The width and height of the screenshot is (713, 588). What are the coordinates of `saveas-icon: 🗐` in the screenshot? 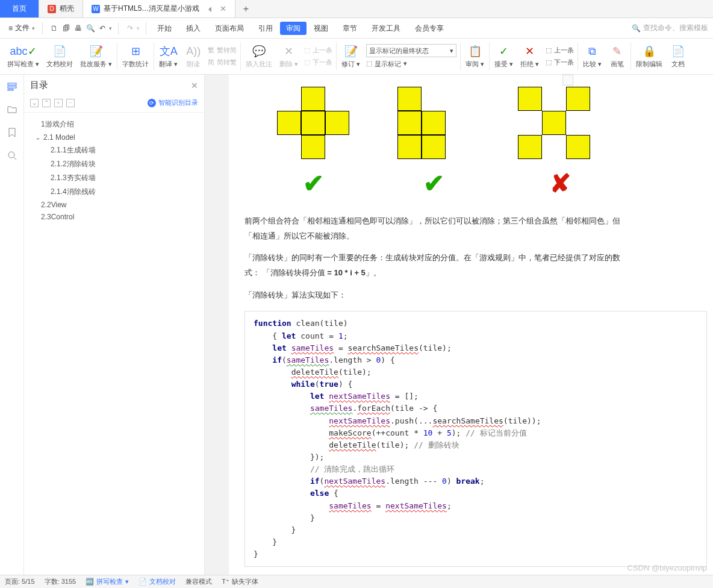 It's located at (66, 28).